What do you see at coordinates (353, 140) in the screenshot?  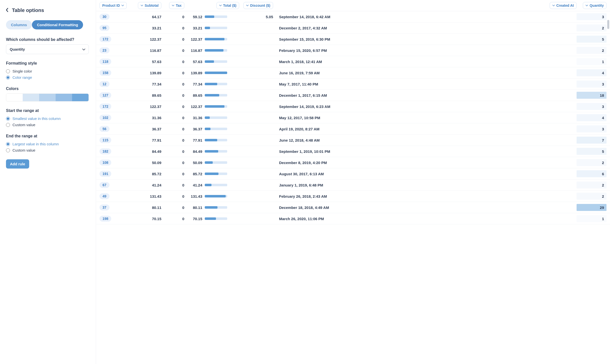 I see `table-row: 11577.91077.91June 12, 2018, 4:48 AM7` at bounding box center [353, 140].